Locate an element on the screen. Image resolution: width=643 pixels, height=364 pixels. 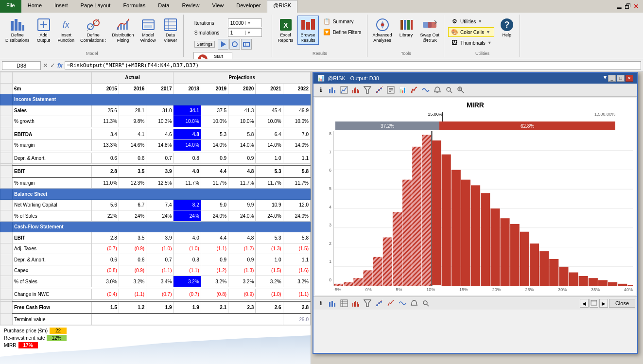
nav-thumbnail-button is located at coordinates (594, 303).